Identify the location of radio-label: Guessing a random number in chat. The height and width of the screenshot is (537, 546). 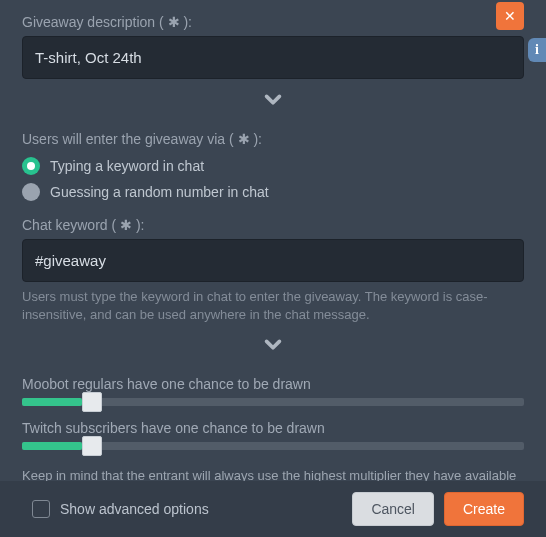
(160, 192).